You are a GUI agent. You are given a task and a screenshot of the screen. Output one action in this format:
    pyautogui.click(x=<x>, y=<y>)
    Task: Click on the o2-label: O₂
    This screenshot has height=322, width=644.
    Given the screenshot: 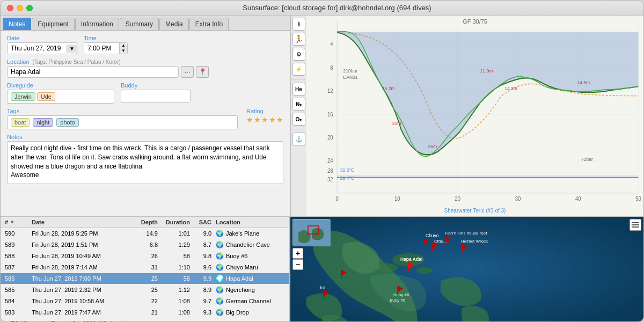 What is the action you would take?
    pyautogui.click(x=299, y=119)
    